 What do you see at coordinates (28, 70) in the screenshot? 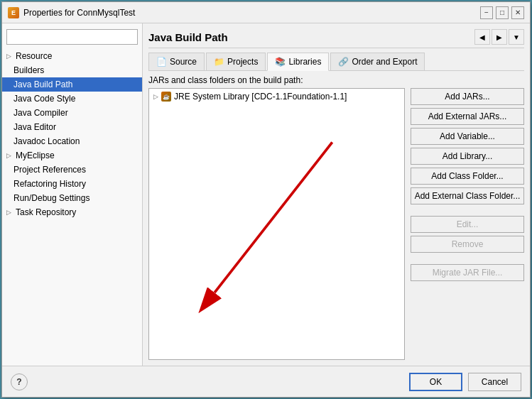
I see `sidebar-item-label: Builders` at bounding box center [28, 70].